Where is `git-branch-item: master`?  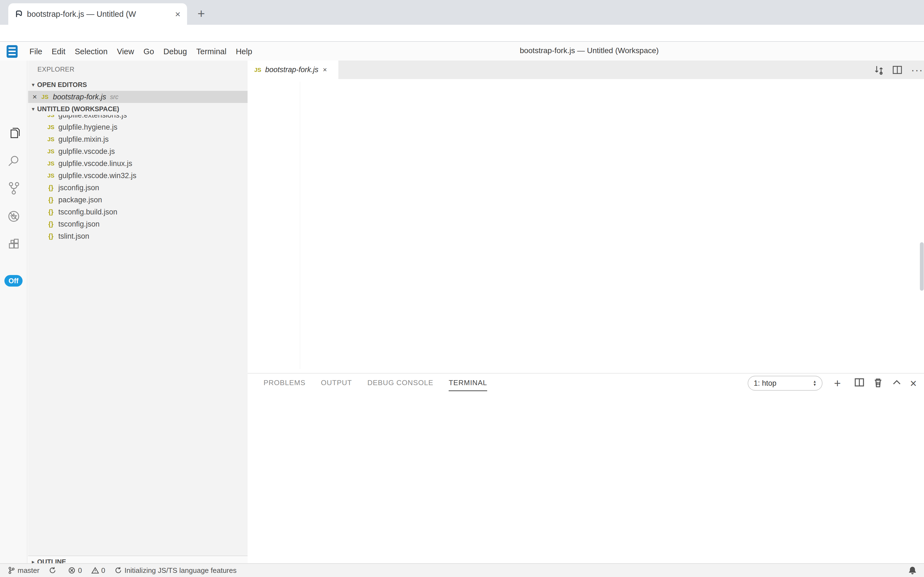 git-branch-item: master is located at coordinates (24, 571).